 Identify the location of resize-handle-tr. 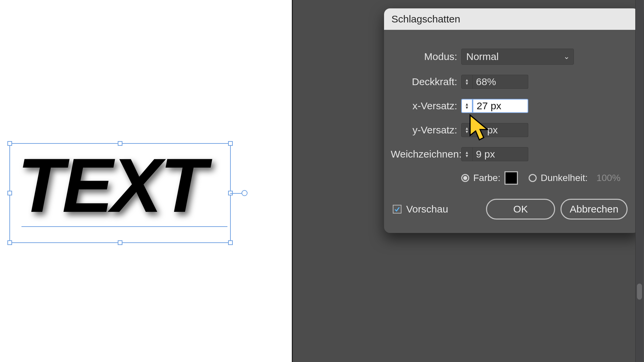
(230, 143).